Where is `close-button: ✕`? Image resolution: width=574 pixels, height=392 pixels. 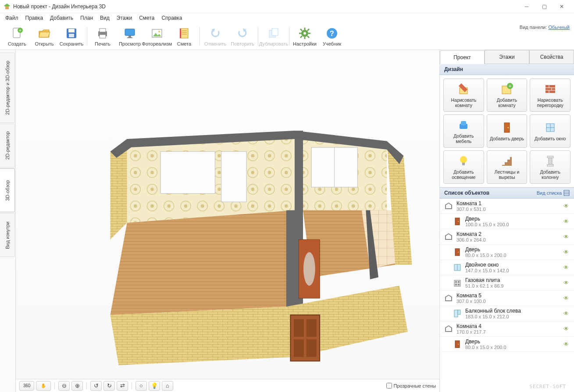
close-button: ✕ is located at coordinates (562, 7).